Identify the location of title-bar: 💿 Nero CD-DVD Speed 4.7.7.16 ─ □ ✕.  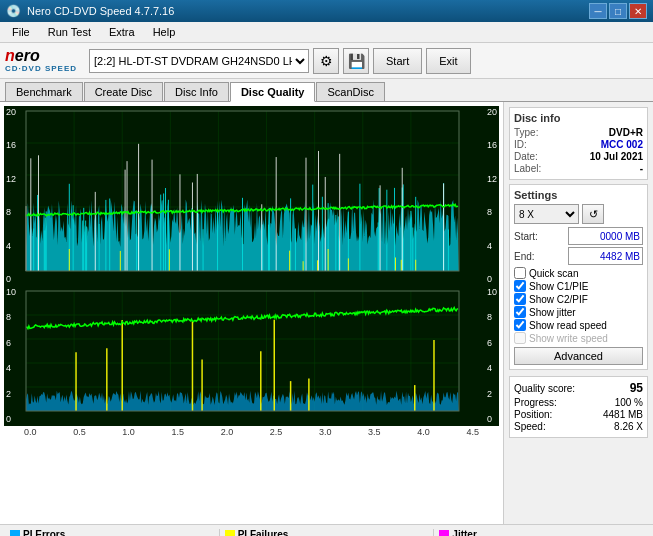
(326, 11).